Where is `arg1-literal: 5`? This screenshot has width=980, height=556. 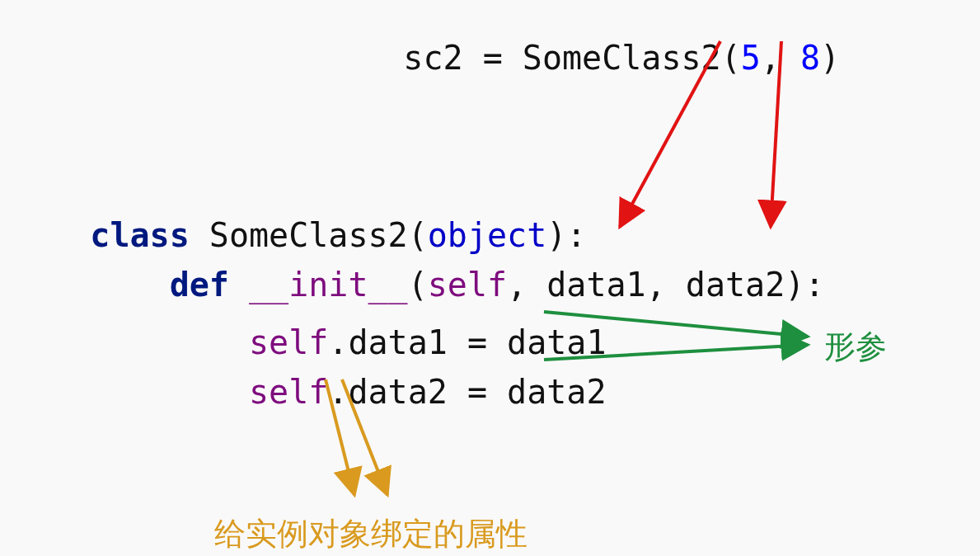 arg1-literal: 5 is located at coordinates (751, 58).